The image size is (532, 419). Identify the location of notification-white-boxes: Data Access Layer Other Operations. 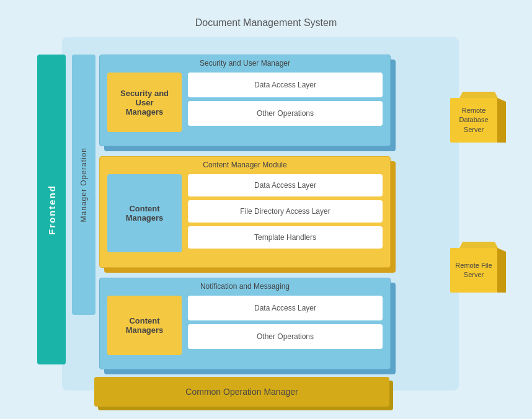
(285, 325).